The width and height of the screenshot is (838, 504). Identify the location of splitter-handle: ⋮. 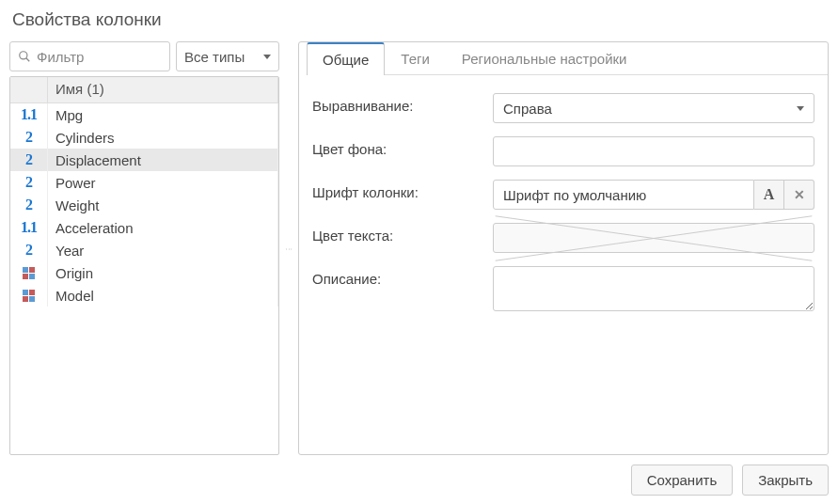
(289, 248).